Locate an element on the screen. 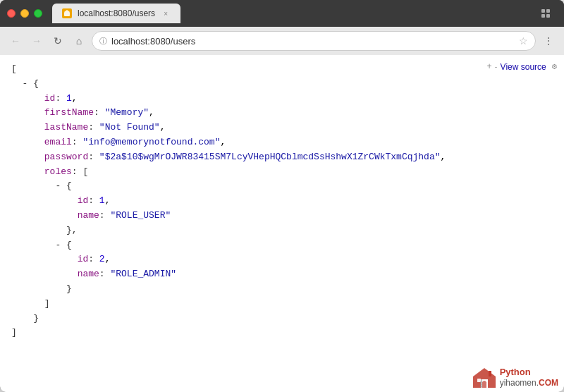  refresh-button: ↻ is located at coordinates (58, 41).